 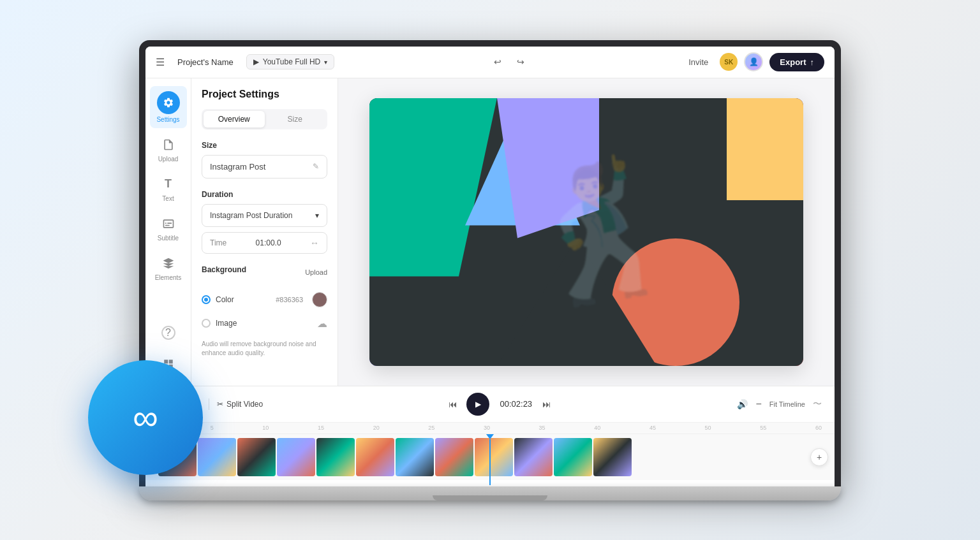 What do you see at coordinates (500, 404) in the screenshot?
I see `playback-center: ⏮ ▶ 00:02:23 ⏭` at bounding box center [500, 404].